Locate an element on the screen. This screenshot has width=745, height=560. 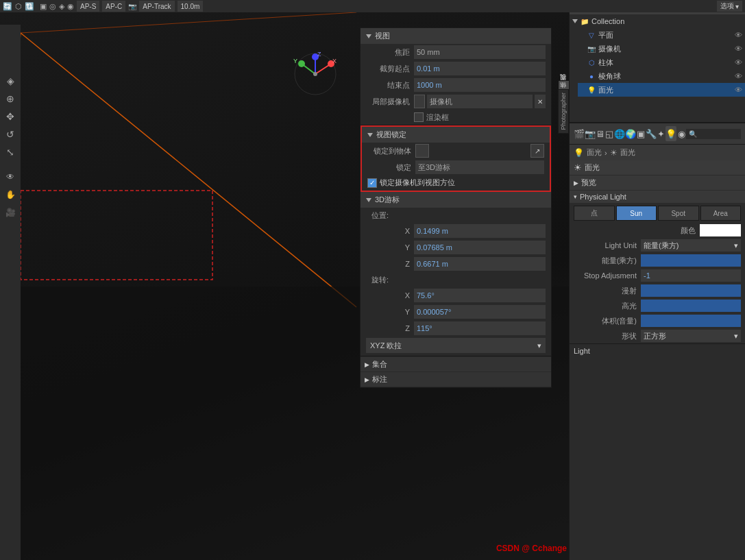
specular-field is located at coordinates (691, 306).